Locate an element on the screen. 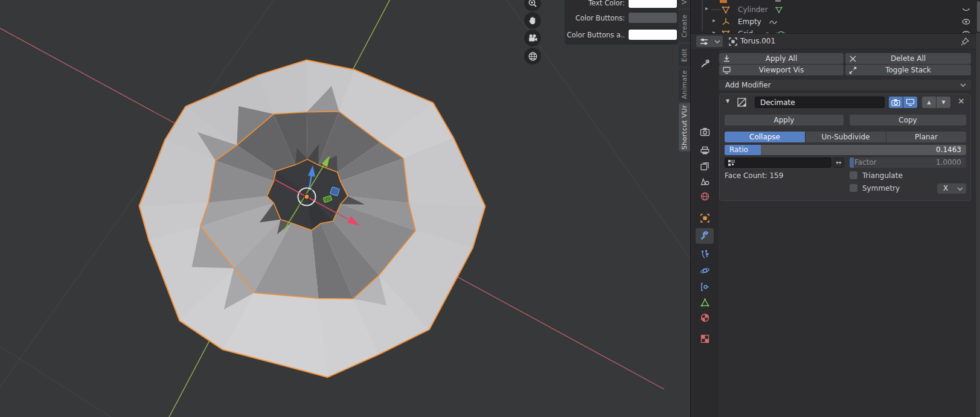 The height and width of the screenshot is (417, 980). shelf-tab-edit: Edit is located at coordinates (685, 56).